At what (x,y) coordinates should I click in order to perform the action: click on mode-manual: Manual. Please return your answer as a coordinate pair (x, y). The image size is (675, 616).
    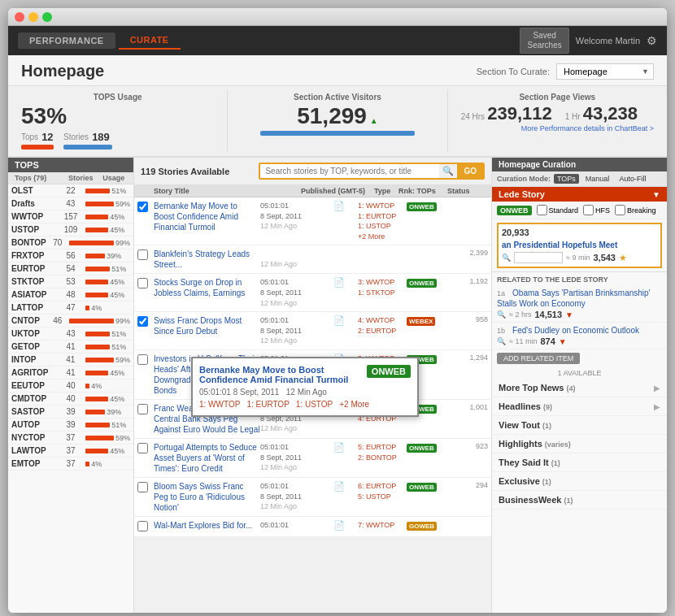
    Looking at the image, I should click on (598, 179).